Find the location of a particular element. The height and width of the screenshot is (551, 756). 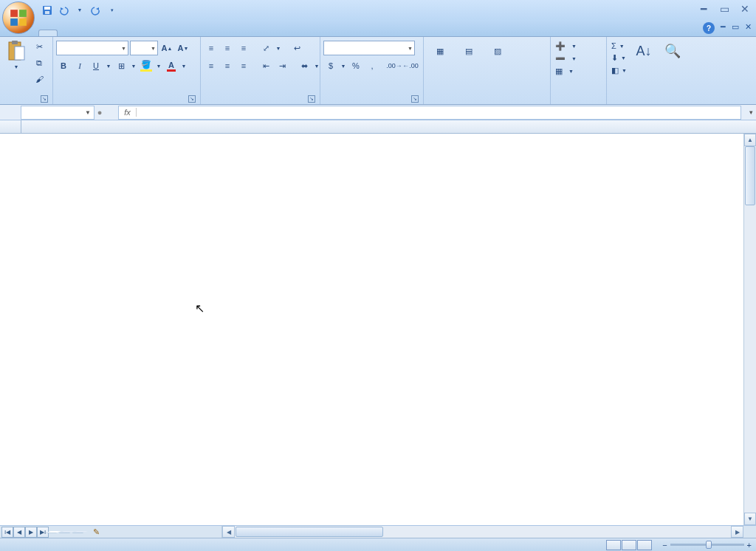

shrink-font-icon: A▼ is located at coordinates (183, 48).